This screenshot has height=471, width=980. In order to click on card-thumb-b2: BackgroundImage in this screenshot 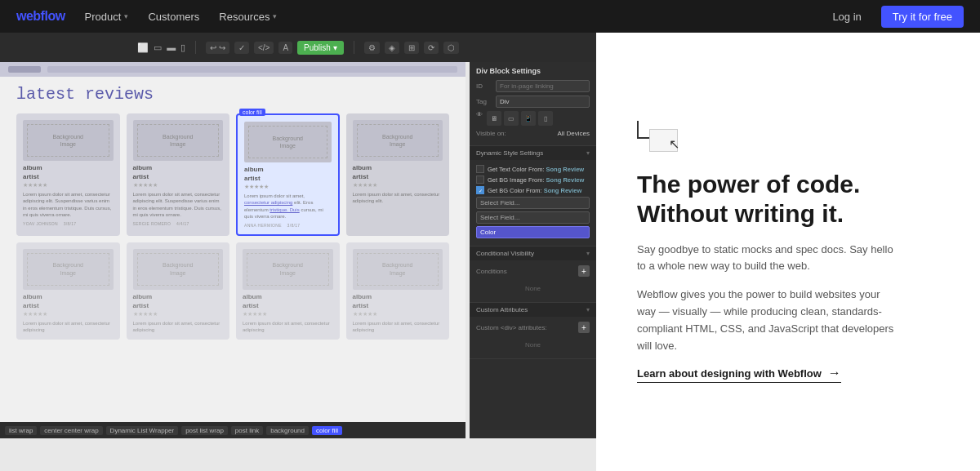, I will do `click(178, 269)`.